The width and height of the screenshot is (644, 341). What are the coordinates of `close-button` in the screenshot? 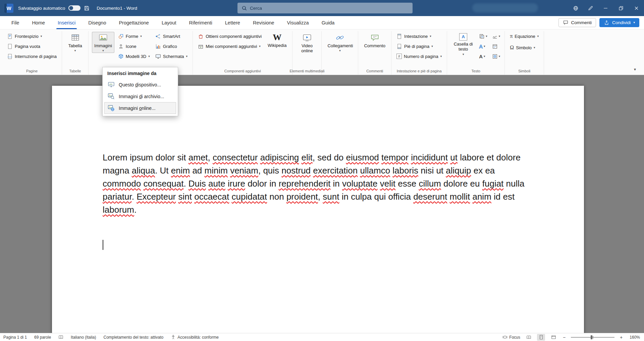 It's located at (636, 8).